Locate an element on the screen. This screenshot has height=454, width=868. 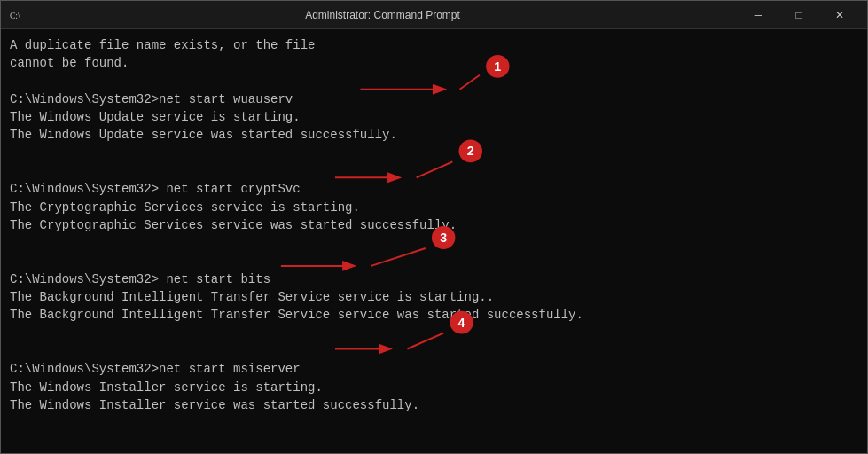
window-title: Administrator: Command Prompt is located at coordinates (383, 15).